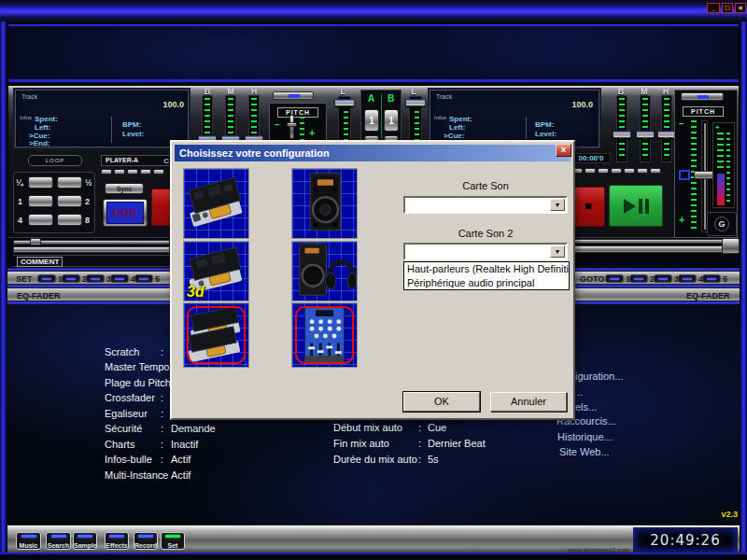  What do you see at coordinates (345, 103) in the screenshot?
I see `level-fader-a-handle` at bounding box center [345, 103].